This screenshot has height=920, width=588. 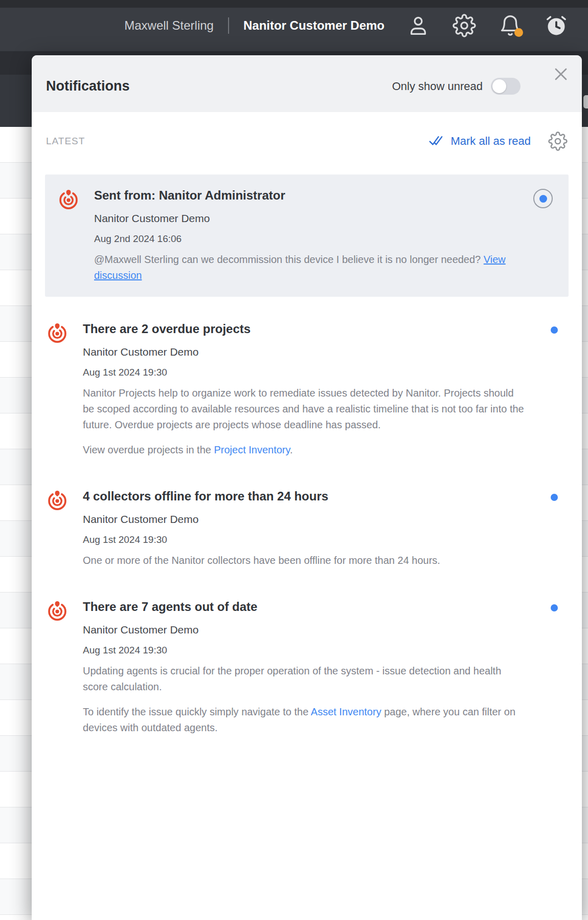 What do you see at coordinates (506, 86) in the screenshot?
I see `only-show-unread-toggle` at bounding box center [506, 86].